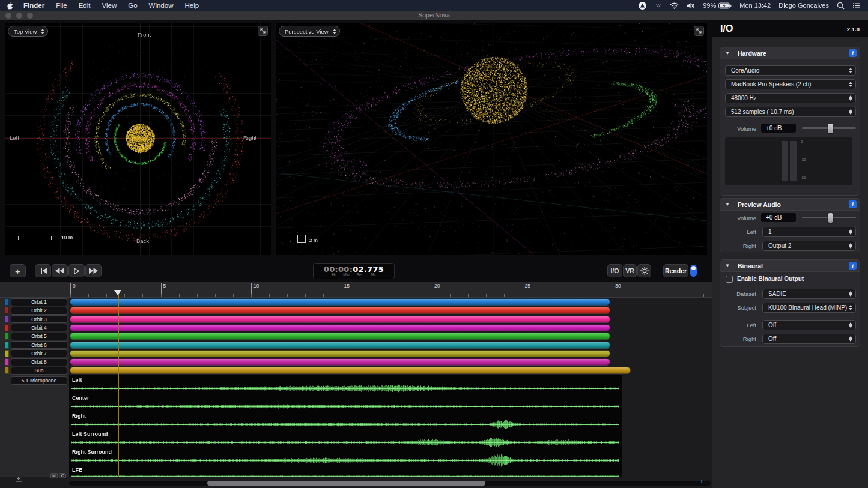 This screenshot has height=488, width=868. I want to click on top-view-canvas, so click(138, 139).